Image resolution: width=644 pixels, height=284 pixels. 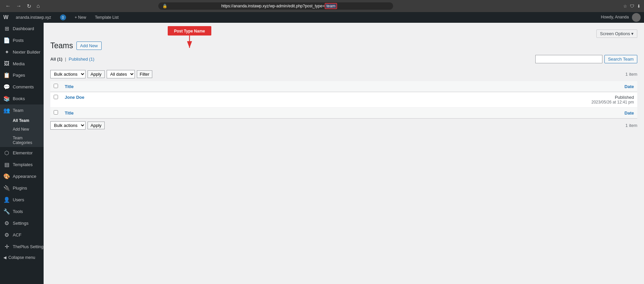 What do you see at coordinates (63, 17) in the screenshot?
I see `admin-bar-comments: 0` at bounding box center [63, 17].